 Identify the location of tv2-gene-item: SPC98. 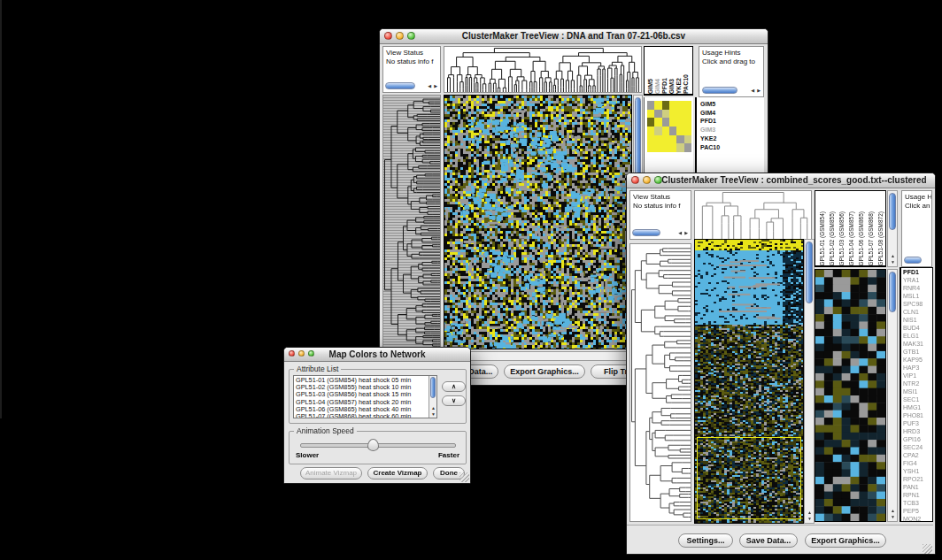
(917, 304).